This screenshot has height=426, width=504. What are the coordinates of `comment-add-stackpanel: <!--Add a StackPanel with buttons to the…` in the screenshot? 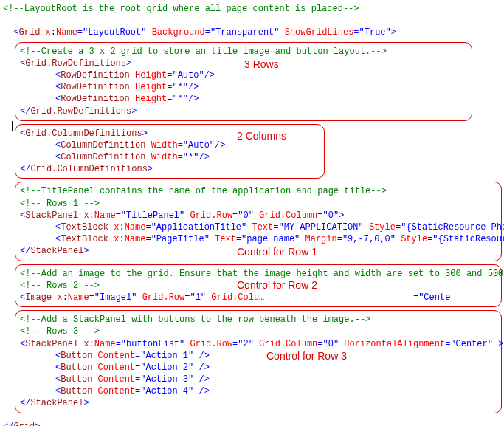 It's located at (258, 320).